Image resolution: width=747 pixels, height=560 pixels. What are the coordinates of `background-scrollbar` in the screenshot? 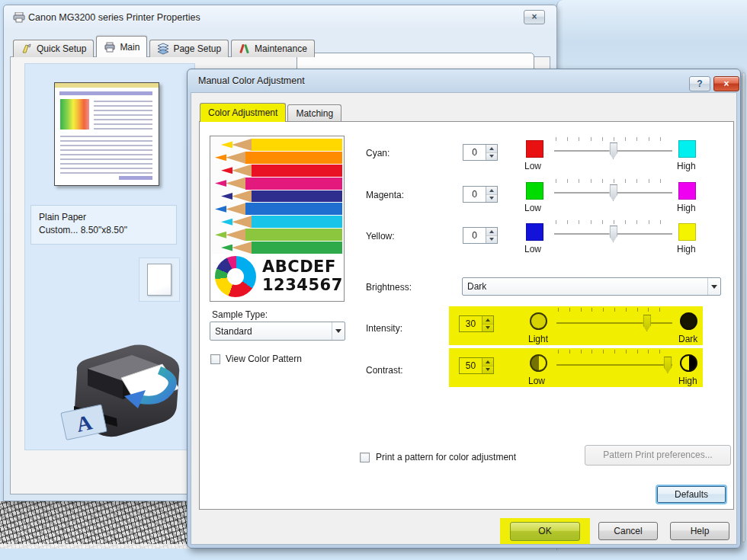 It's located at (744, 308).